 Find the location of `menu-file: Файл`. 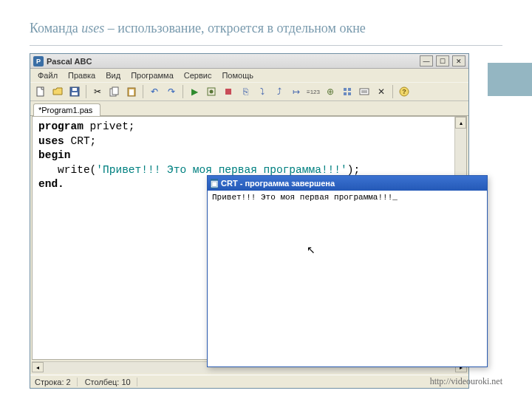

menu-file: Файл is located at coordinates (47, 75).